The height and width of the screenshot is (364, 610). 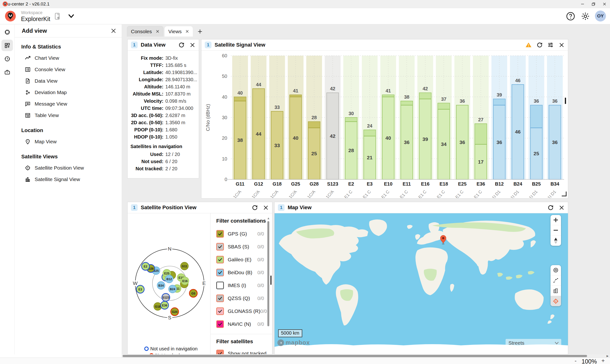 What do you see at coordinates (556, 301) in the screenshot?
I see `map-follow-position-button` at bounding box center [556, 301].